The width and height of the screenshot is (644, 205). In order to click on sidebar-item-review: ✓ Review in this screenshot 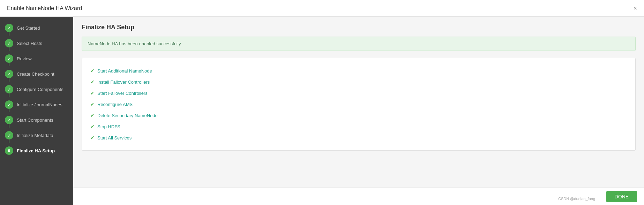, I will do `click(37, 59)`.